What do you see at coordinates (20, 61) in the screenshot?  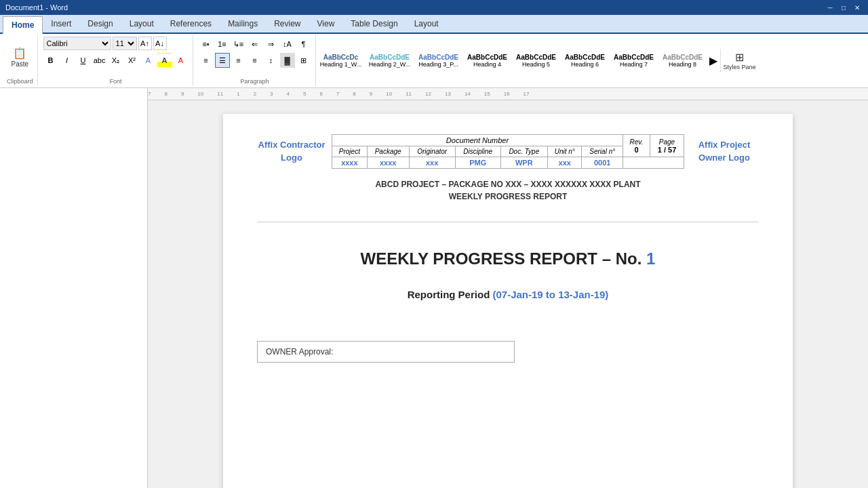 I see `ribbon-group-clipboard: 📋 Paste Clipboard` at bounding box center [20, 61].